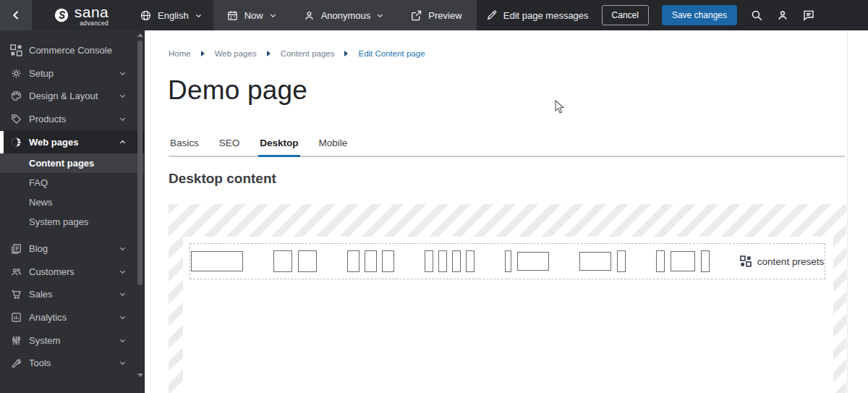 The image size is (868, 393). I want to click on topbar-right: Edit page messages Cancel Save changes, so click(673, 15).